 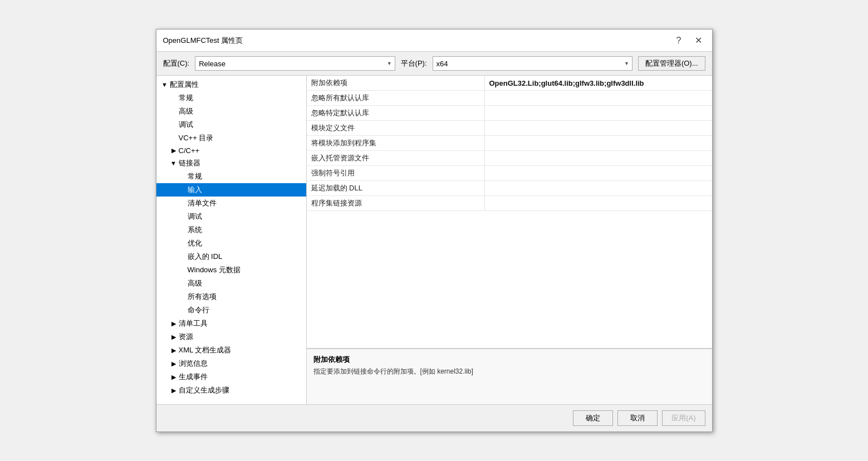 What do you see at coordinates (186, 125) in the screenshot?
I see `tree-item-label: 调试` at bounding box center [186, 125].